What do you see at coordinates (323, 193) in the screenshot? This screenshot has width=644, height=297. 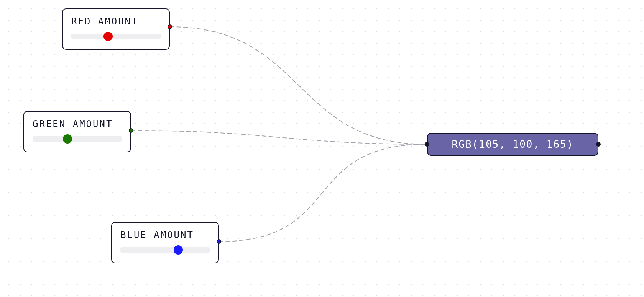 I see `edge-blue-to-mixer` at bounding box center [323, 193].